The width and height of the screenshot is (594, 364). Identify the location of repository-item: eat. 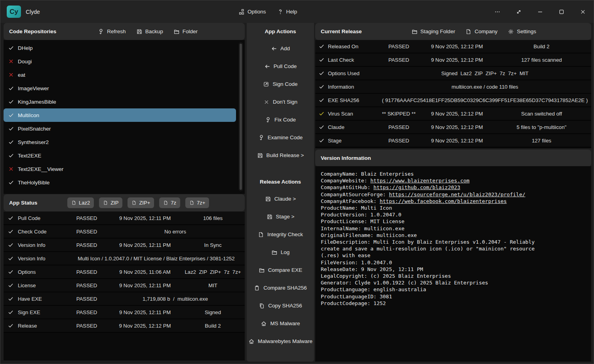
(120, 75).